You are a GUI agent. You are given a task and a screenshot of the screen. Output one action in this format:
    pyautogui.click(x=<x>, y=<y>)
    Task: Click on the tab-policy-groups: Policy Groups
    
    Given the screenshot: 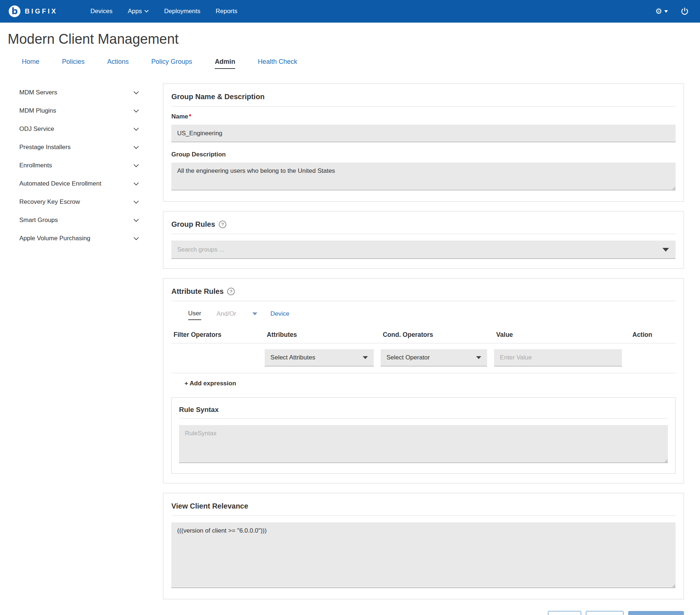 What is the action you would take?
    pyautogui.click(x=172, y=63)
    